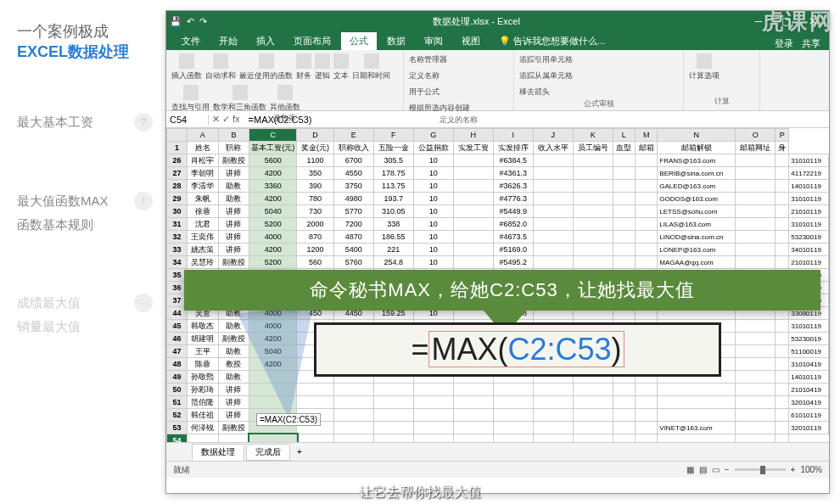  I want to click on recent-button: 最近使用的函数, so click(266, 68).